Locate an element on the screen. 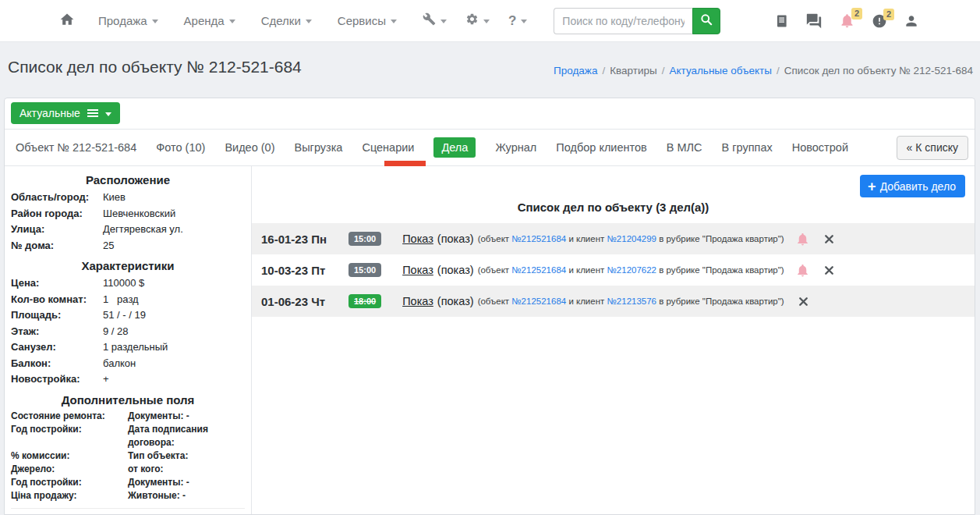 Image resolution: width=980 pixels, height=515 pixels. tools-menu is located at coordinates (435, 20).